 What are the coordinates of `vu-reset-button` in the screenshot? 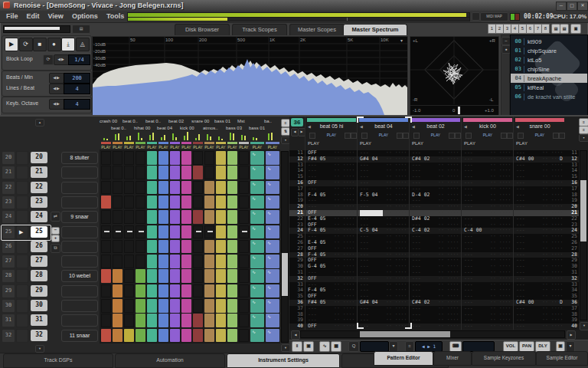 It's located at (476, 17).